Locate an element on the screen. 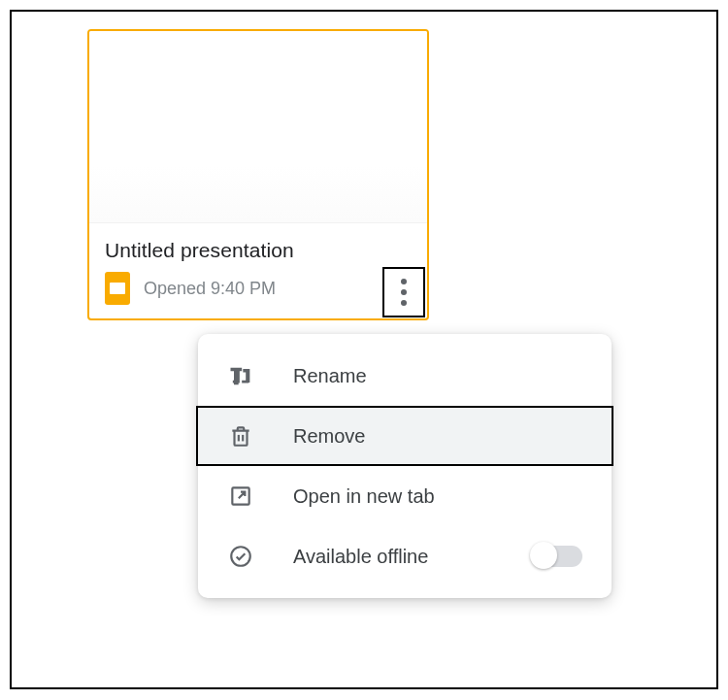 The height and width of the screenshot is (700, 728). presentation-title: Untitled presentation is located at coordinates (258, 250).